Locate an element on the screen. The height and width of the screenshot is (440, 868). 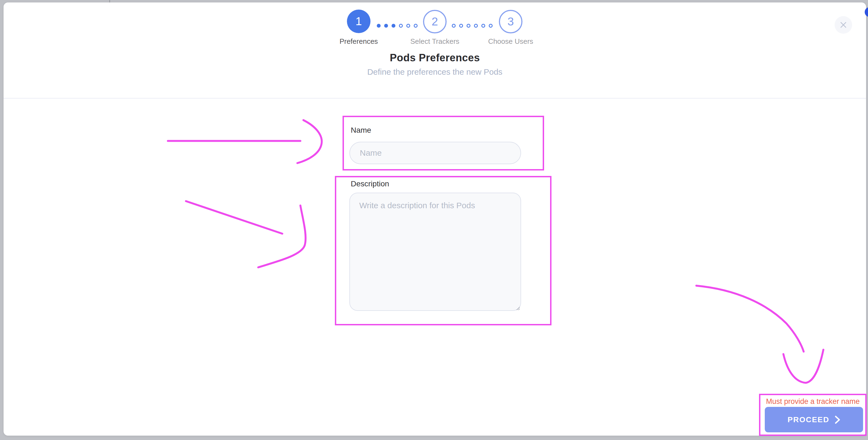
description-textarea is located at coordinates (435, 252).